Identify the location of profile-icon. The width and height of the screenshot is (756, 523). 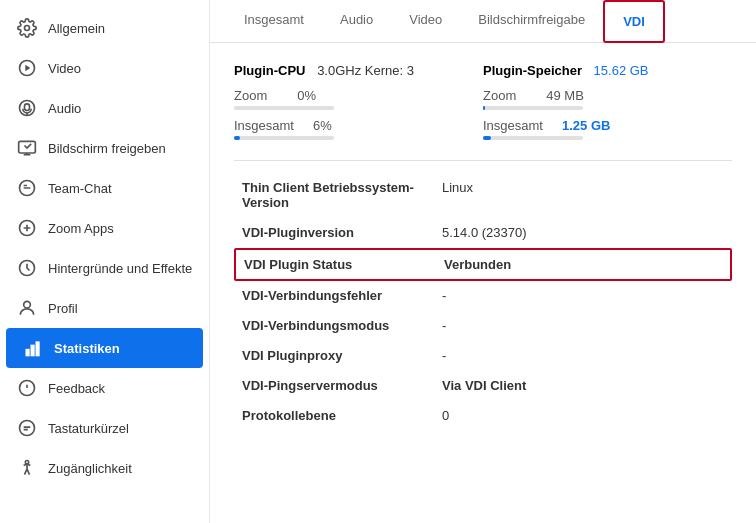
(27, 308).